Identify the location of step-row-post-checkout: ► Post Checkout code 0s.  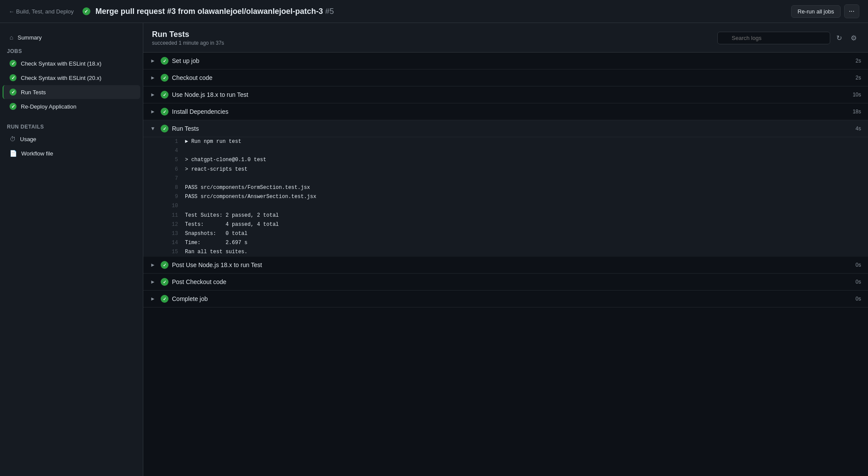
(505, 282).